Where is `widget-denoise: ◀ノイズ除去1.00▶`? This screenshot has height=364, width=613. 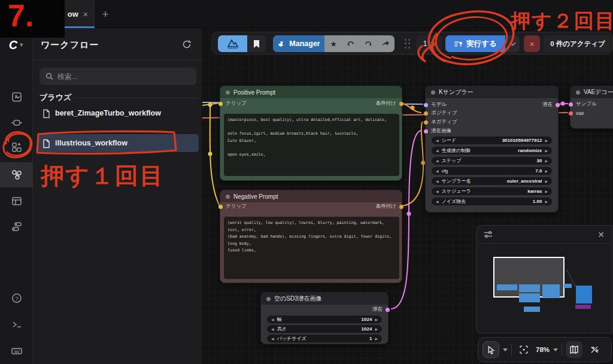
widget-denoise: ◀ノイズ除去1.00▶ is located at coordinates (492, 201).